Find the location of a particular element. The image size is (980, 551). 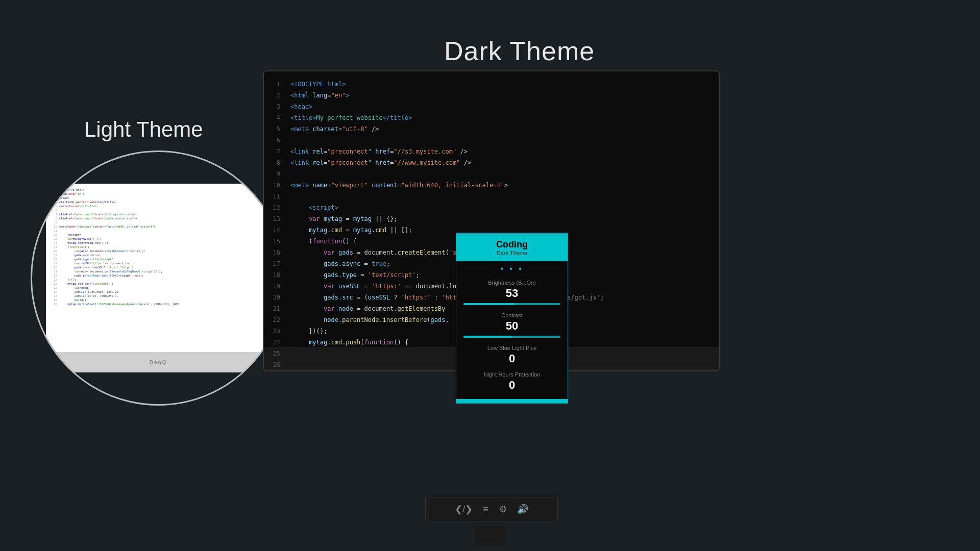

osd-popup: Coding Dark Theme • • • Brightness (B.I.… is located at coordinates (512, 318).